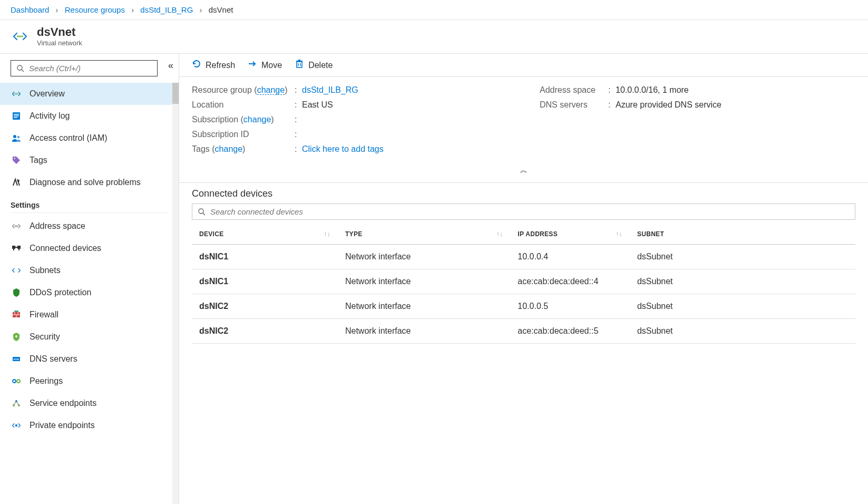 Image resolution: width=868 pixels, height=504 pixels. What do you see at coordinates (90, 337) in the screenshot?
I see `sidebar-item-security: Security` at bounding box center [90, 337].